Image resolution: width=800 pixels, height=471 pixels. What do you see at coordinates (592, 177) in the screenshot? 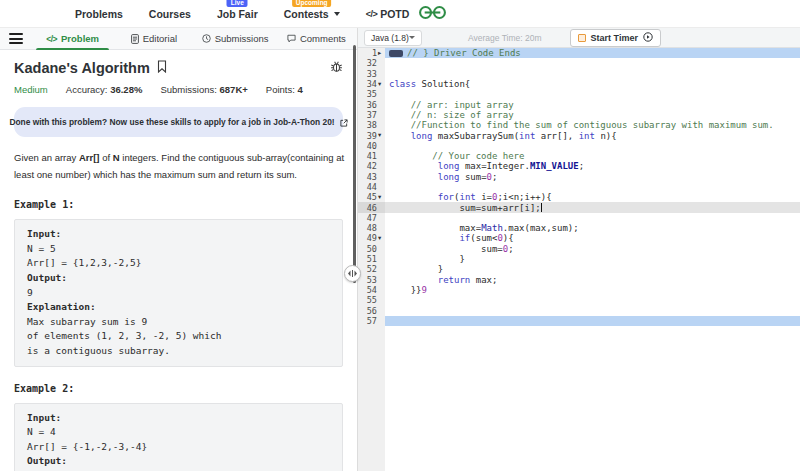
I see `code-line-43: long sum=0;` at bounding box center [592, 177].